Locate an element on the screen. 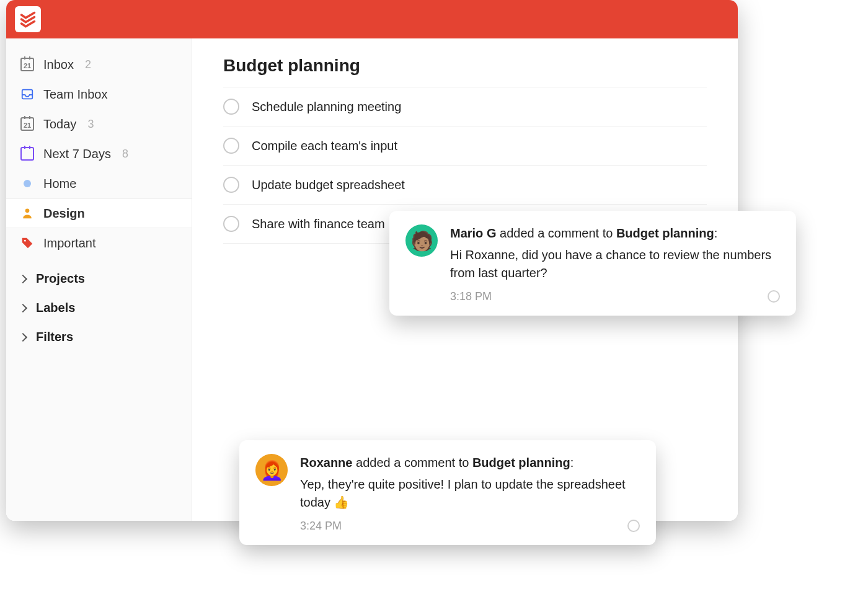  notification-time: 3:18 PM is located at coordinates (471, 296).